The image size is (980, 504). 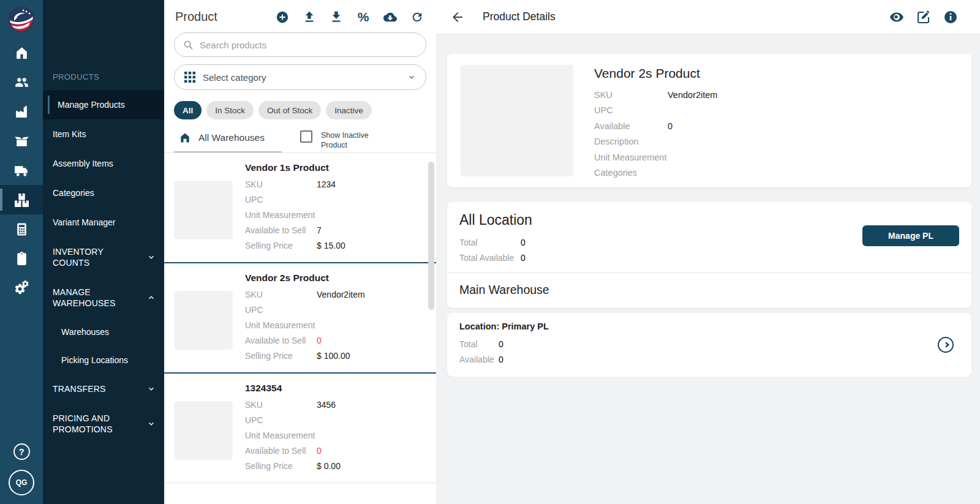 What do you see at coordinates (151, 298) in the screenshot?
I see `chevron-up-icon` at bounding box center [151, 298].